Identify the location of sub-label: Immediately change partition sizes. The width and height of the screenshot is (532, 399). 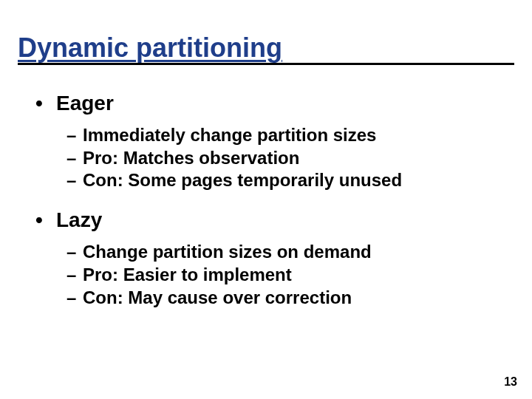
(229, 136).